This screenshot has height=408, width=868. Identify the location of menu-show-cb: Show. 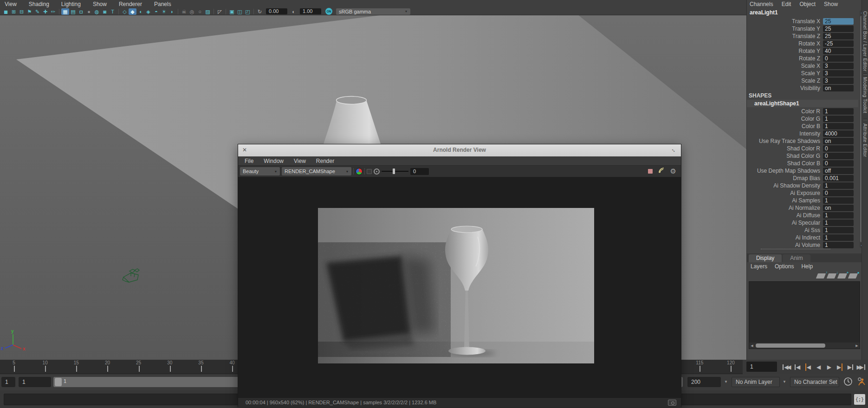
(831, 4).